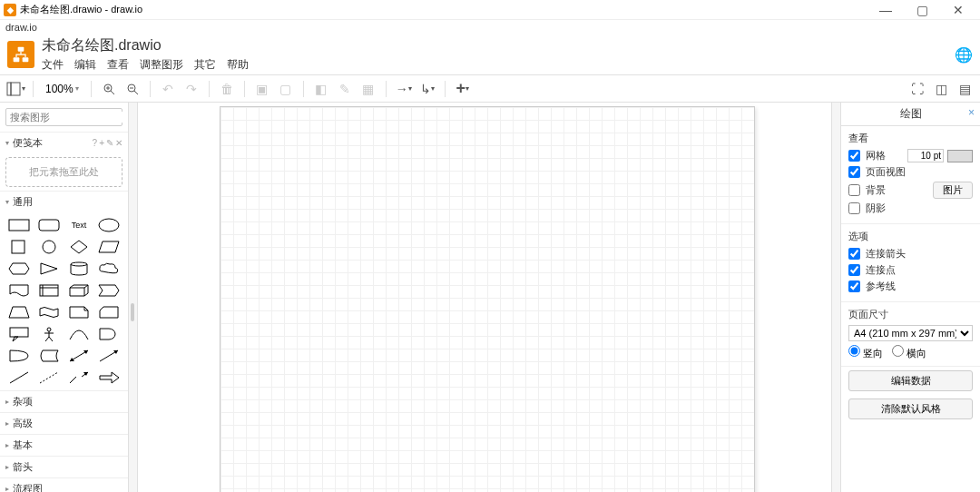 The image size is (980, 492). What do you see at coordinates (80, 247) in the screenshot?
I see `shape-diamond` at bounding box center [80, 247].